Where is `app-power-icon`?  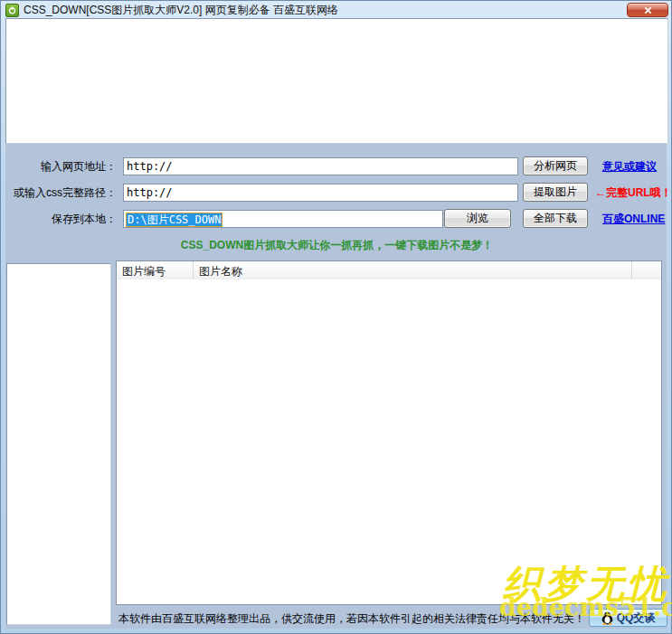 app-power-icon is located at coordinates (13, 11).